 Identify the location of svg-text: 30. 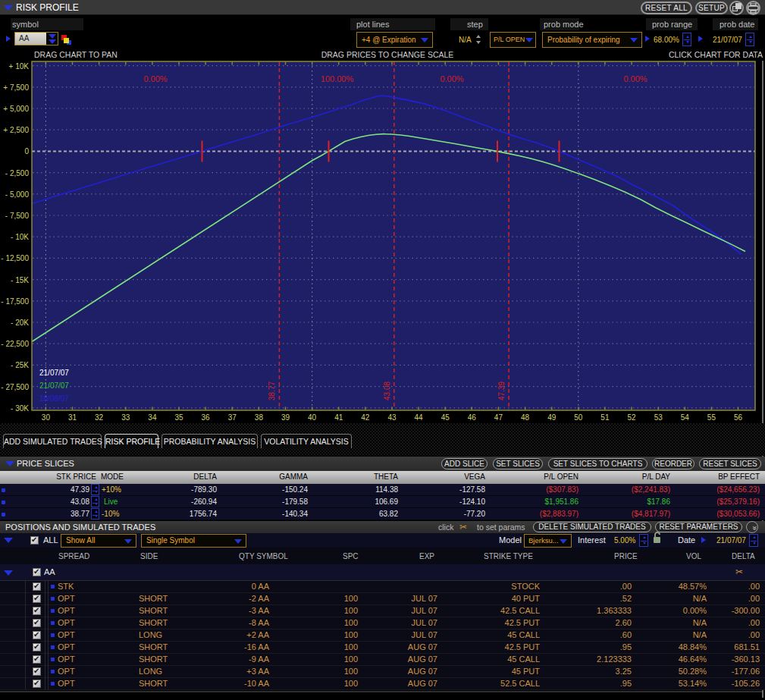
(46, 417).